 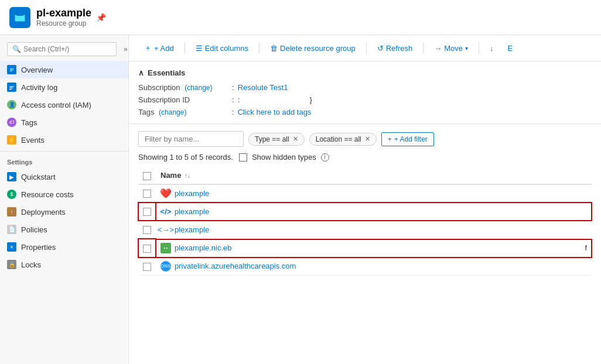 What do you see at coordinates (64, 229) in the screenshot?
I see `sidebar-item-policies: 📄 Policies` at bounding box center [64, 229].